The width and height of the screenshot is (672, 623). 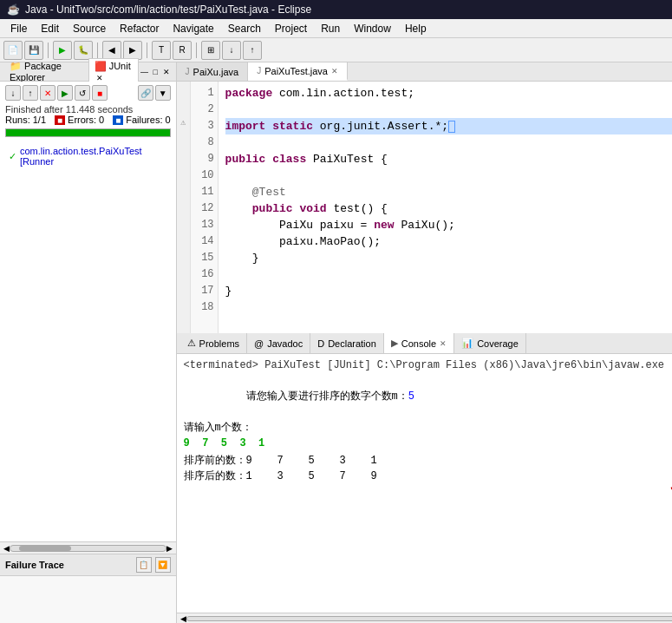 What do you see at coordinates (321, 344) in the screenshot?
I see `declaration-icon: D` at bounding box center [321, 344].